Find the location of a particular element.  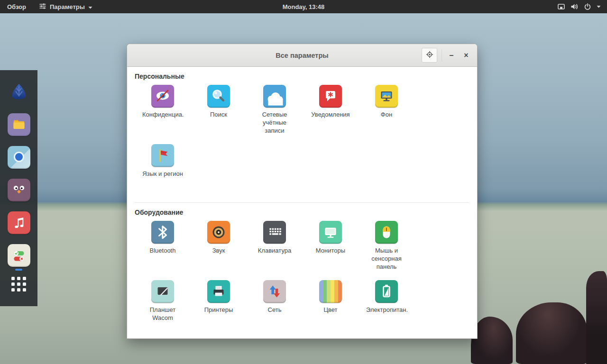

volume-icon is located at coordinates (575, 7).